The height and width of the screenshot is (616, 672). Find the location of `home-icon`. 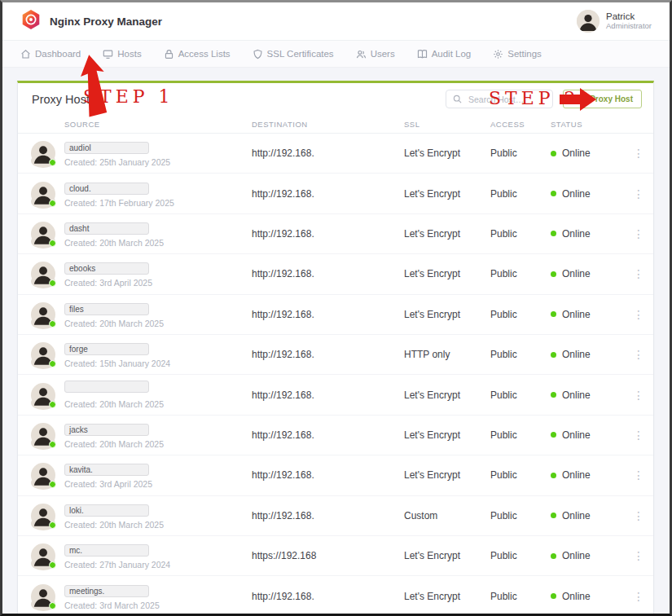

home-icon is located at coordinates (26, 54).